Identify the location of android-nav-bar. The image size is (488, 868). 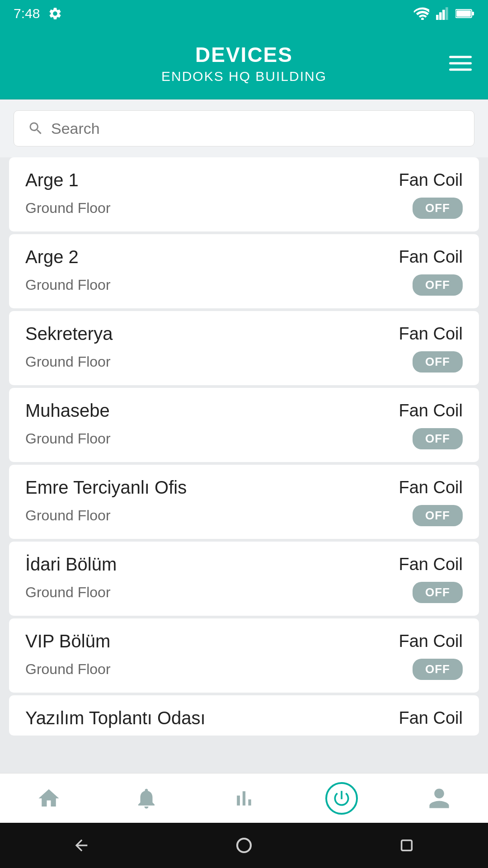
(244, 845).